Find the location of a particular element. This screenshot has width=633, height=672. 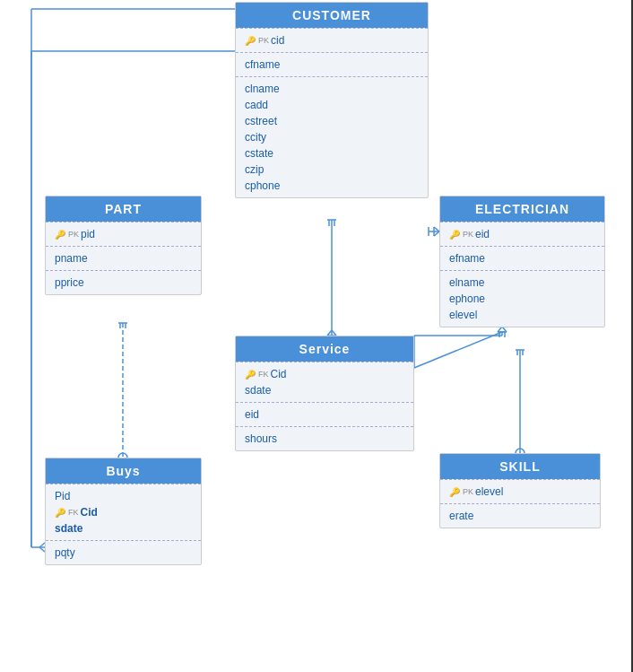

part-section2: pprice is located at coordinates (124, 282).